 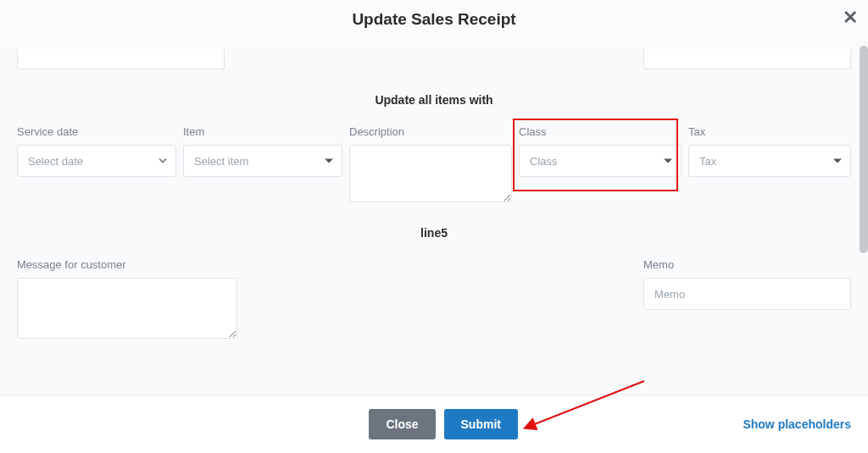 What do you see at coordinates (434, 233) in the screenshot?
I see `section-title-line5: line5` at bounding box center [434, 233].